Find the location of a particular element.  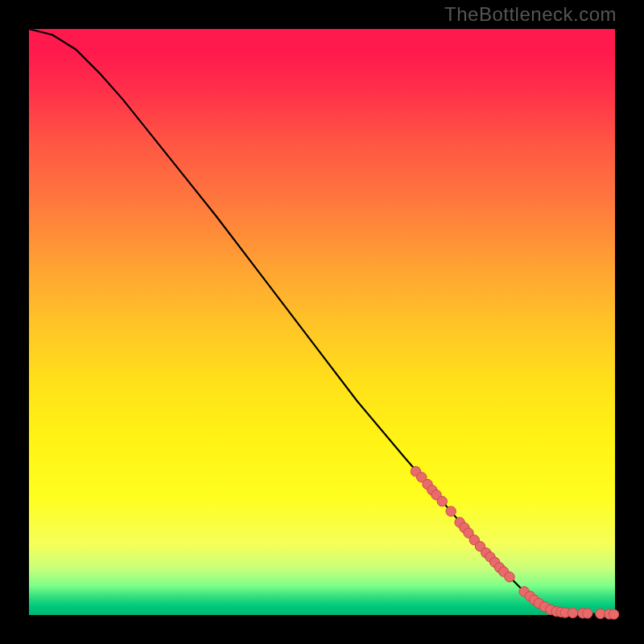

watermark-text: TheBottleneck.com is located at coordinates (530, 14).